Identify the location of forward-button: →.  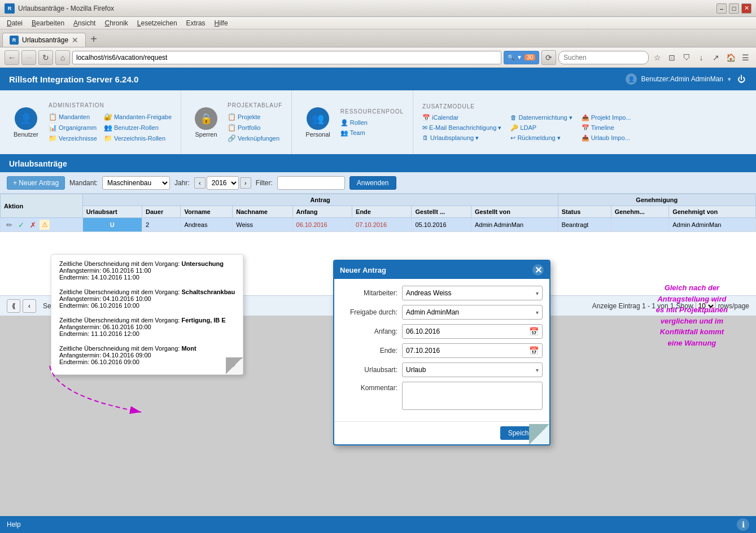
(29, 58).